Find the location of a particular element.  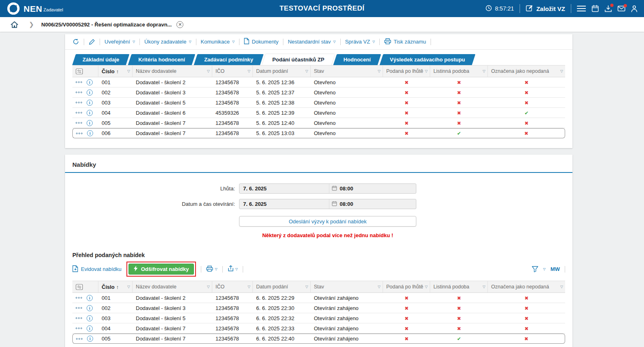

table-row: i001Dodavatel - školení 2123456785. 6. 2… is located at coordinates (319, 82).